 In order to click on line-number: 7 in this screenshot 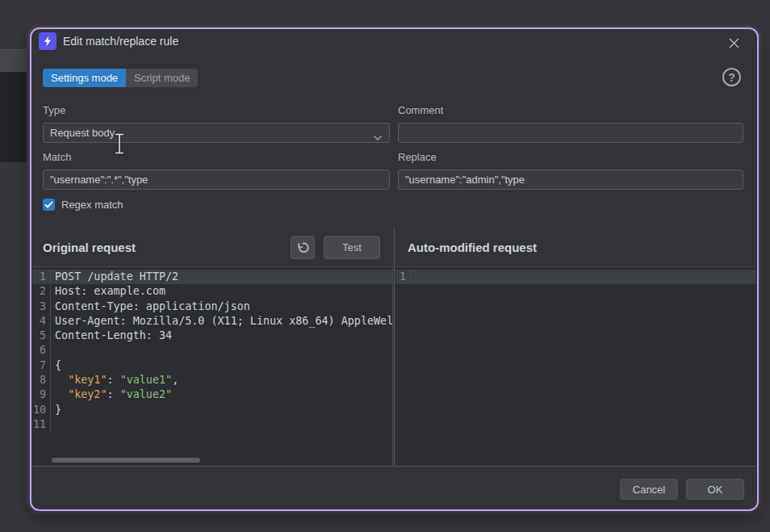, I will do `click(42, 366)`.